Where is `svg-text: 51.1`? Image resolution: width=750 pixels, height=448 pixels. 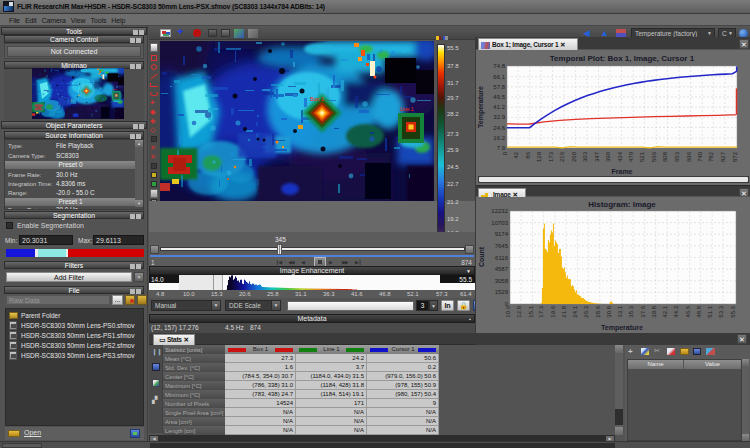 svg-text: 51.1 is located at coordinates (710, 311).